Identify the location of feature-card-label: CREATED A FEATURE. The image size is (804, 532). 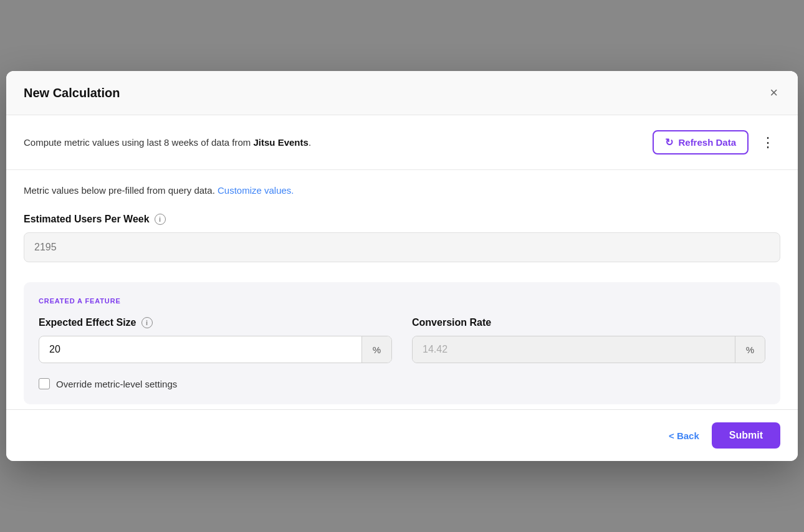
(402, 301).